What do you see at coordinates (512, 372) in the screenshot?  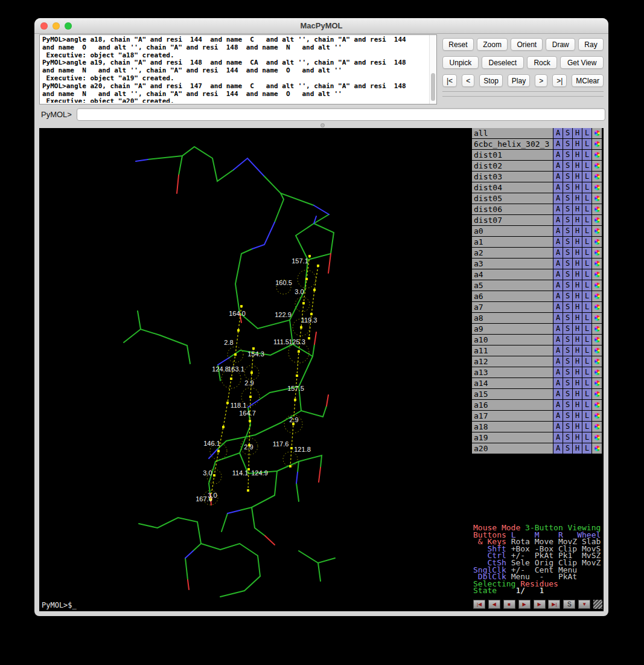 I see `object-name: a13` at bounding box center [512, 372].